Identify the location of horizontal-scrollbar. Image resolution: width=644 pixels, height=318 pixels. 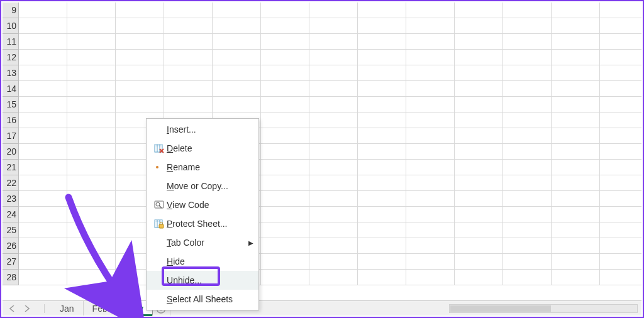
(545, 308).